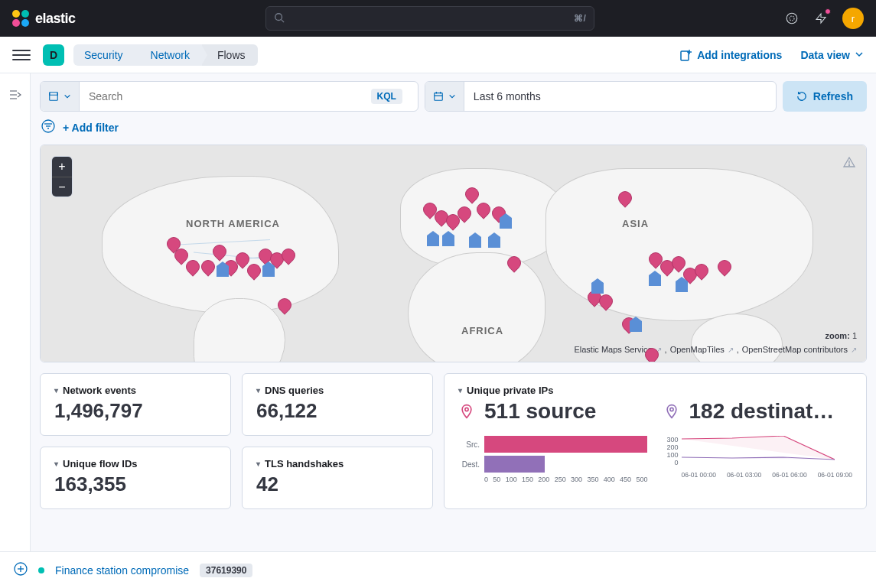  I want to click on map-zoom-level: zoom: 1, so click(841, 336).